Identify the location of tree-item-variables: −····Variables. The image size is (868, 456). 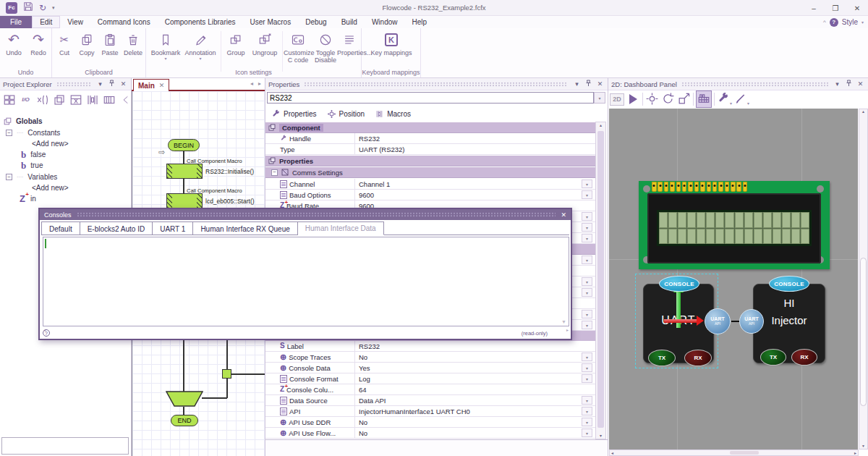
(66, 177).